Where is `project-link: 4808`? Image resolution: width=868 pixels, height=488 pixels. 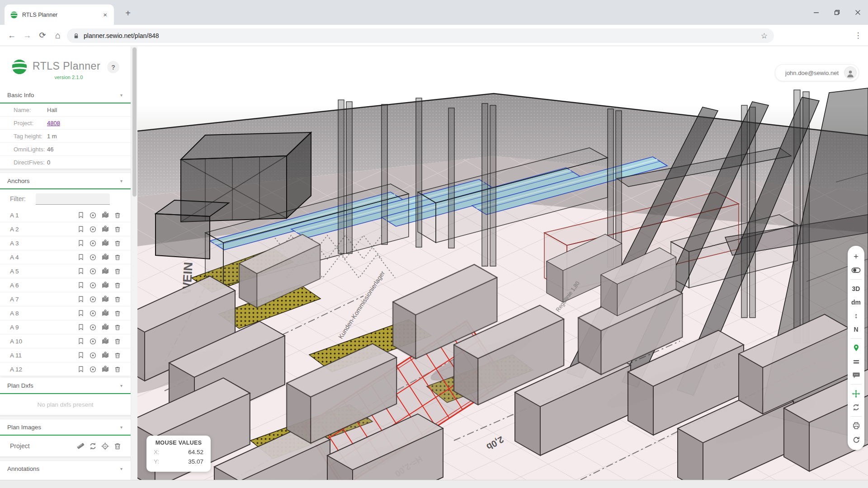 project-link: 4808 is located at coordinates (53, 123).